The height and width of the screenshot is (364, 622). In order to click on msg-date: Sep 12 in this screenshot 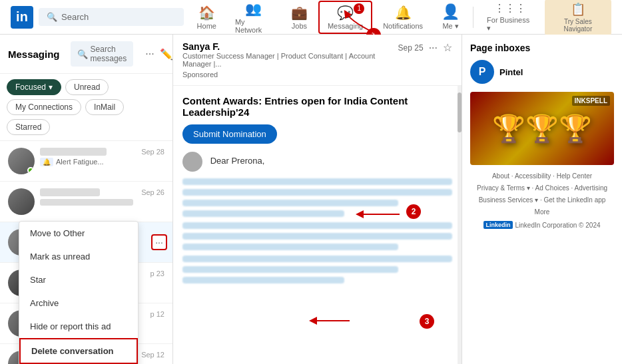, I will do `click(153, 355)`.